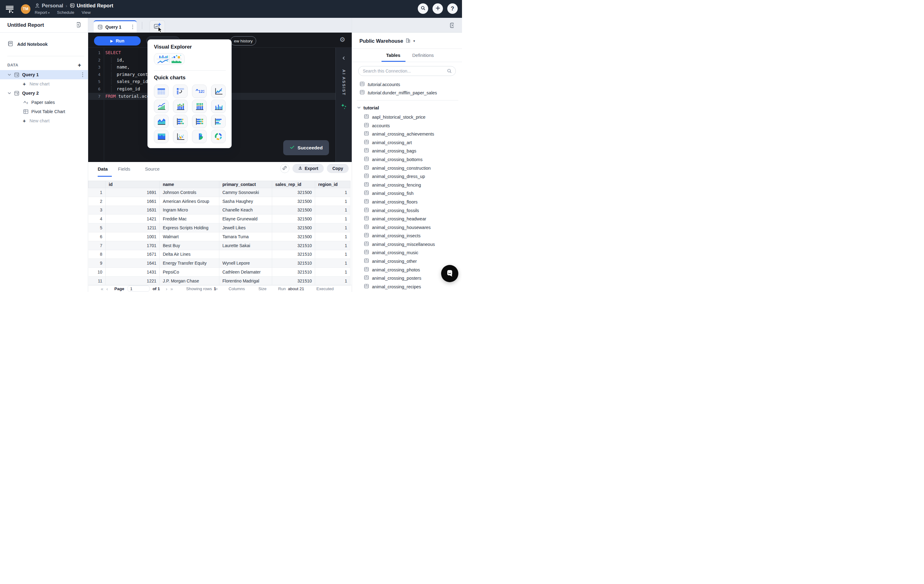  I want to click on breadcrumb-report-title: Untitled Report, so click(95, 5).